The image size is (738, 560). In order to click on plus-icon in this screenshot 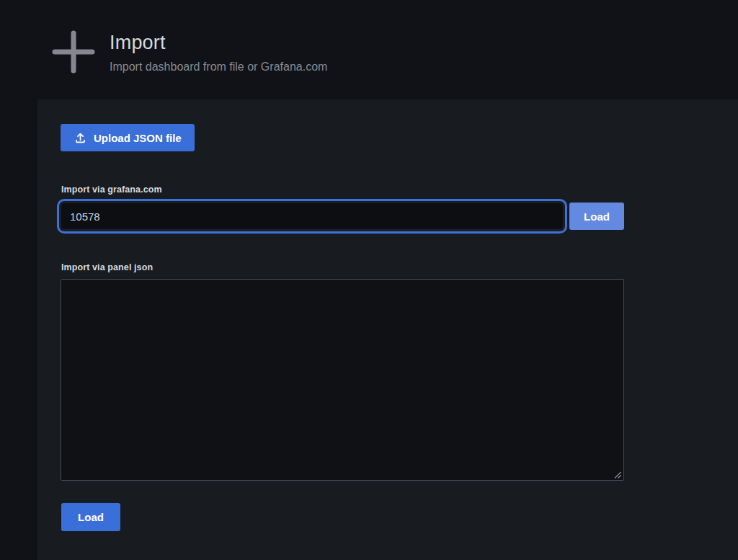, I will do `click(74, 52)`.